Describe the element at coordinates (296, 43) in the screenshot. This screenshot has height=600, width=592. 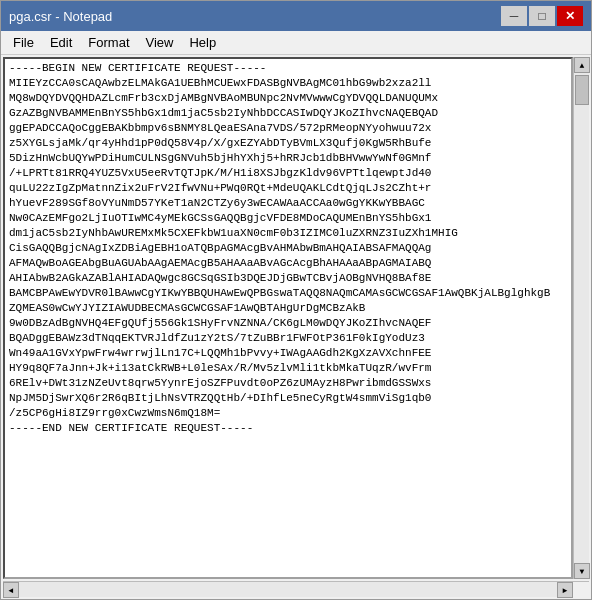
I see `menu-bar: File Edit Format View Help` at that location.